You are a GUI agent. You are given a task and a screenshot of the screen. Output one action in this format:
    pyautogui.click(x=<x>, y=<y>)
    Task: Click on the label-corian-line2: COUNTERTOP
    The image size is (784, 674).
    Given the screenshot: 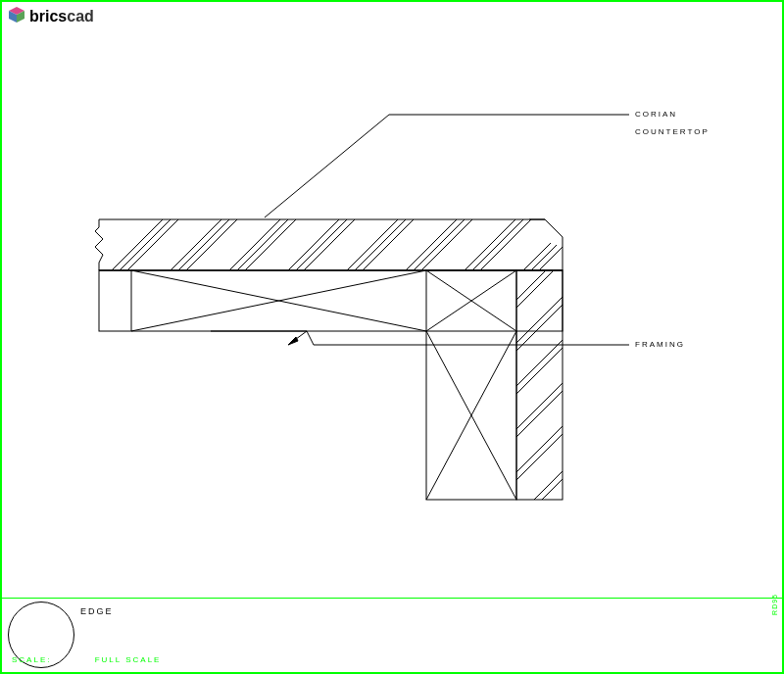 What is the action you would take?
    pyautogui.click(x=672, y=131)
    